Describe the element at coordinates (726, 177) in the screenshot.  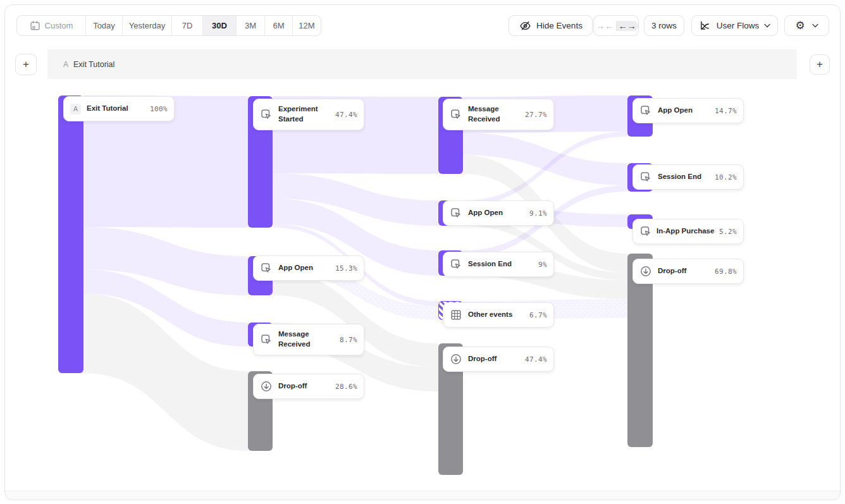
I see `node-pct: 10.2%` at that location.